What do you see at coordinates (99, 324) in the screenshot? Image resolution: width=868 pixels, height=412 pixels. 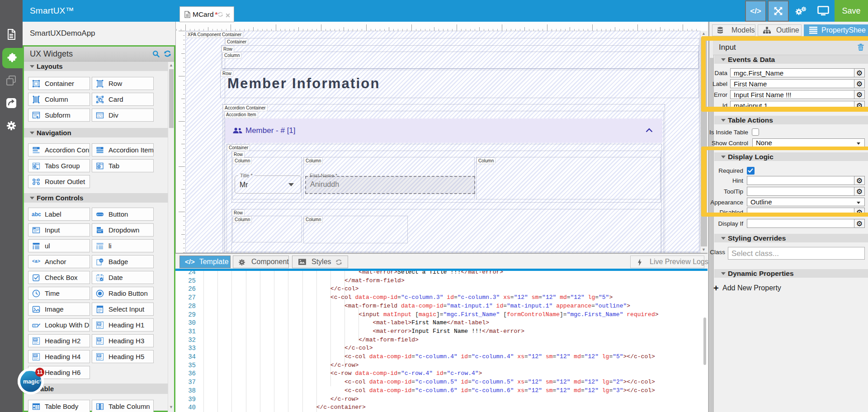 I see `svg-text: H1` at bounding box center [99, 324].